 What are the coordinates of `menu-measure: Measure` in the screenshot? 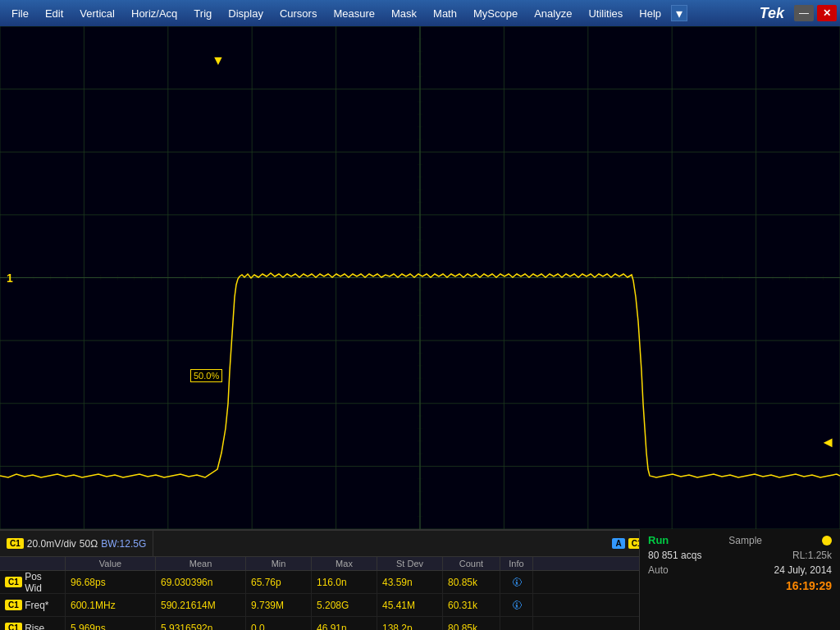 It's located at (354, 13).